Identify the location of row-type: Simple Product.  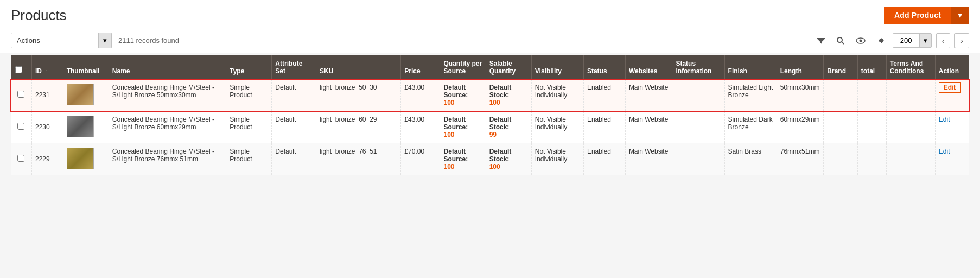
(249, 127).